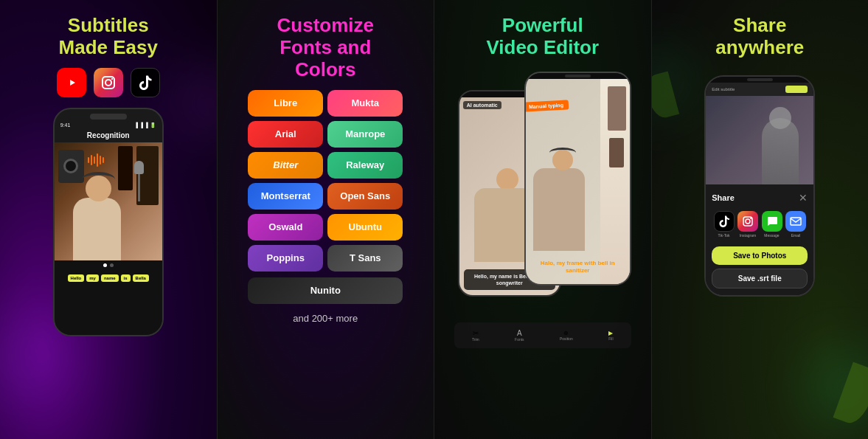 The height and width of the screenshot is (439, 868). I want to click on instagram-label: Instagram, so click(748, 235).